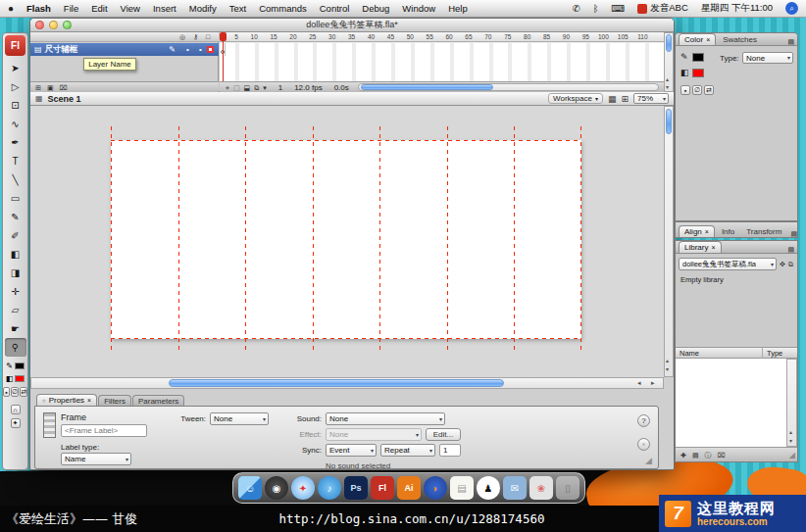  I want to click on spotlight-icon: ⌕, so click(792, 8).